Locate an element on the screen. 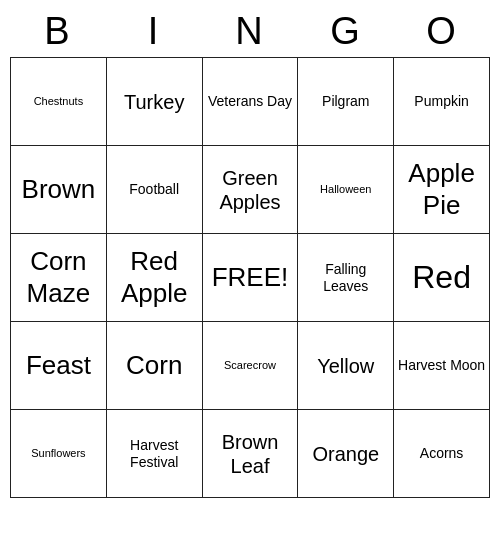  bingo-cell-r1-c0: Brown is located at coordinates (59, 190).